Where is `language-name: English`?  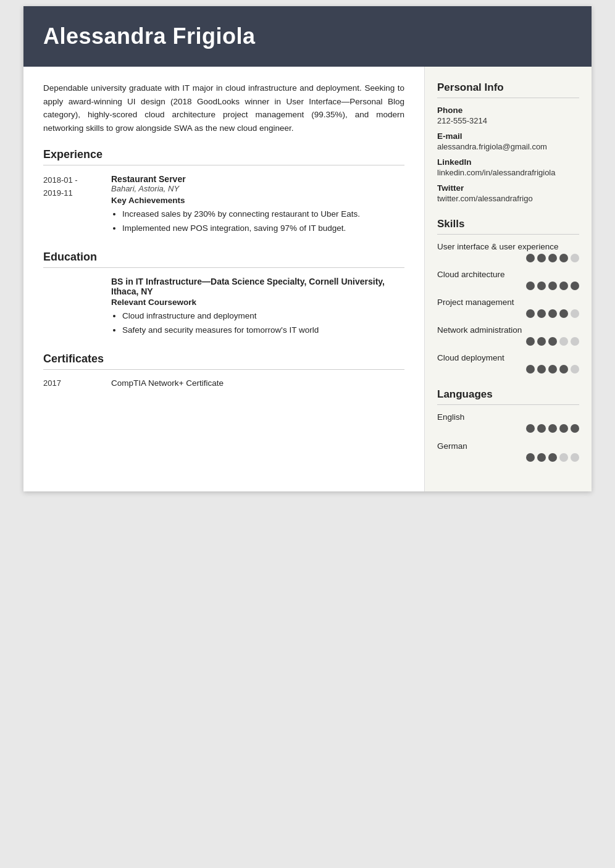 language-name: English is located at coordinates (508, 417).